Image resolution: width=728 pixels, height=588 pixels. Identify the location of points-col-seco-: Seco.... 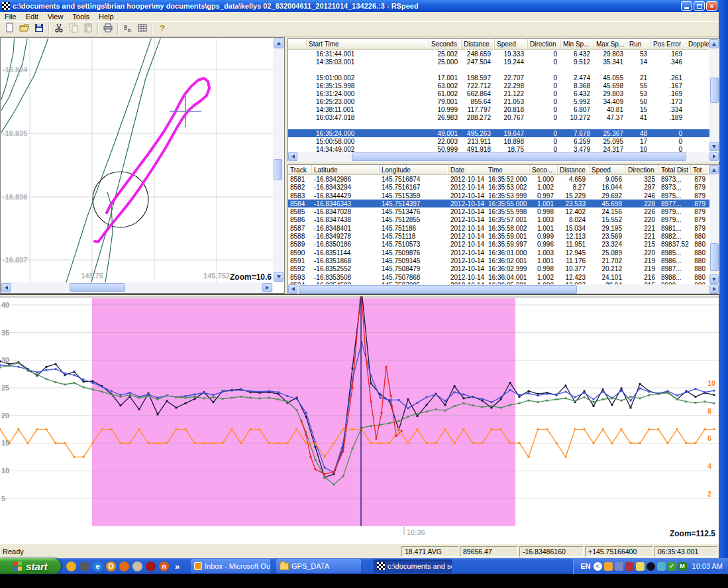
(544, 170).